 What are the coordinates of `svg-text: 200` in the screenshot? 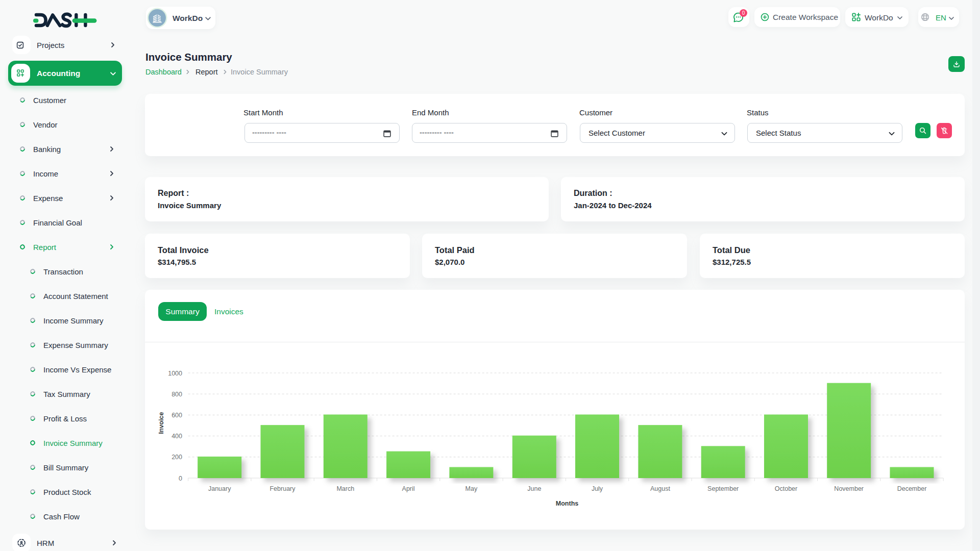 It's located at (177, 457).